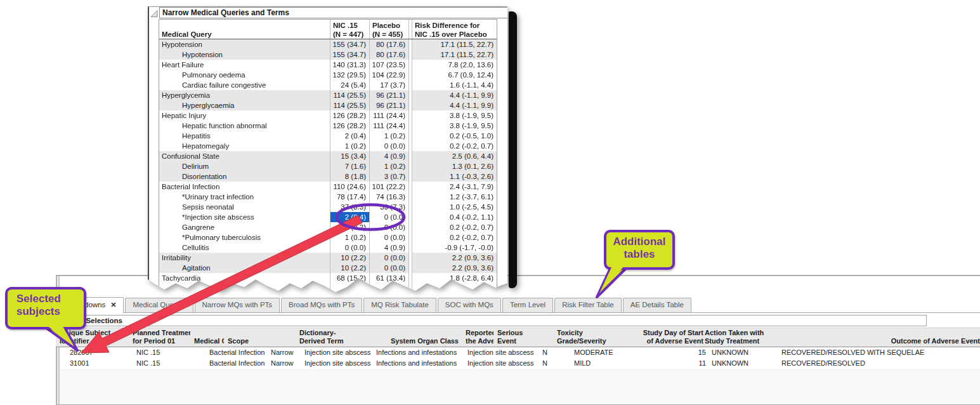 The height and width of the screenshot is (405, 980). What do you see at coordinates (208, 217) in the screenshot?
I see `term-label: *Injection site abscess` at bounding box center [208, 217].